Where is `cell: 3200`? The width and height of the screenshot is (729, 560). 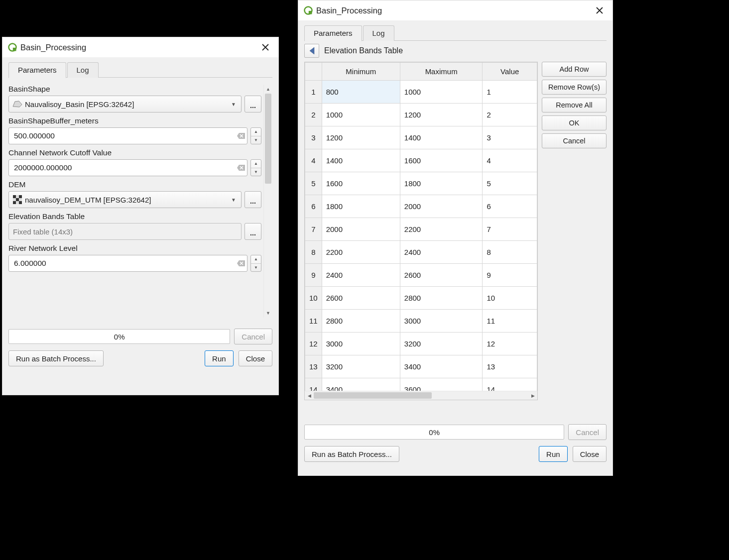 cell: 3200 is located at coordinates (441, 344).